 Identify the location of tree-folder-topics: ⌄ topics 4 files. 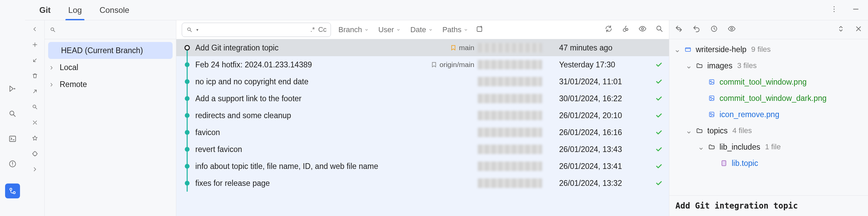
(769, 131).